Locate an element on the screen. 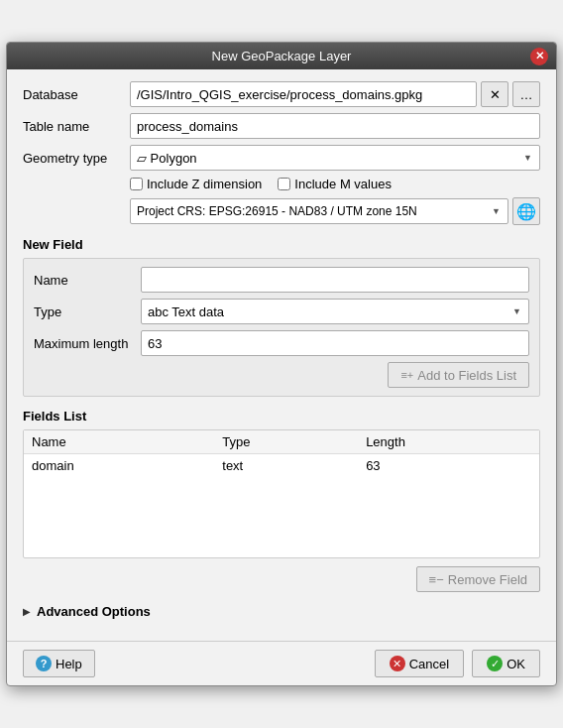  new-field-section-title: New Field is located at coordinates (282, 244).